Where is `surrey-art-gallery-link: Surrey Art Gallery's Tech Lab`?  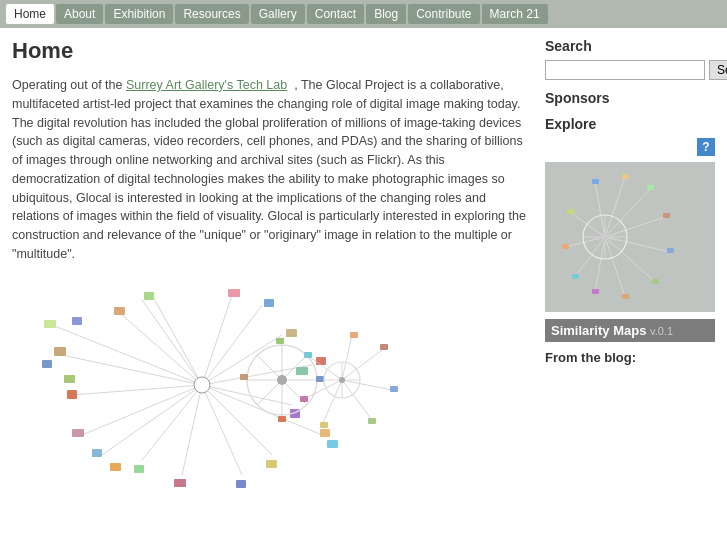
surrey-art-gallery-link: Surrey Art Gallery's Tech Lab is located at coordinates (206, 85).